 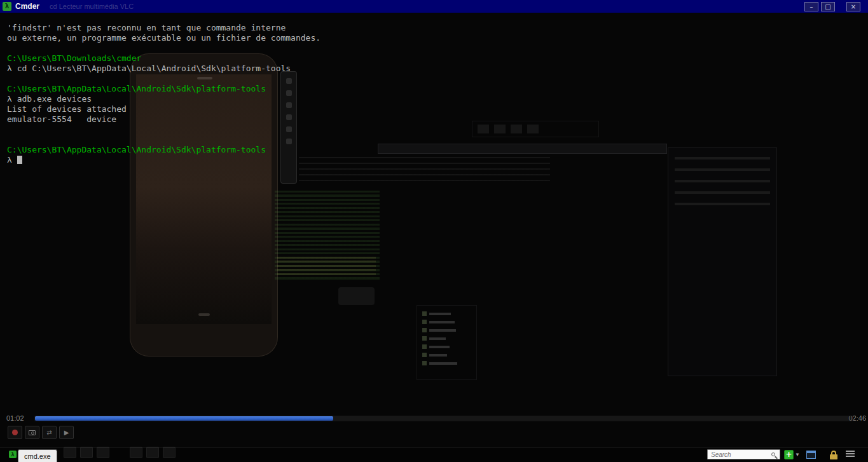 I want to click on vlc-progress-fill, so click(x=184, y=418).